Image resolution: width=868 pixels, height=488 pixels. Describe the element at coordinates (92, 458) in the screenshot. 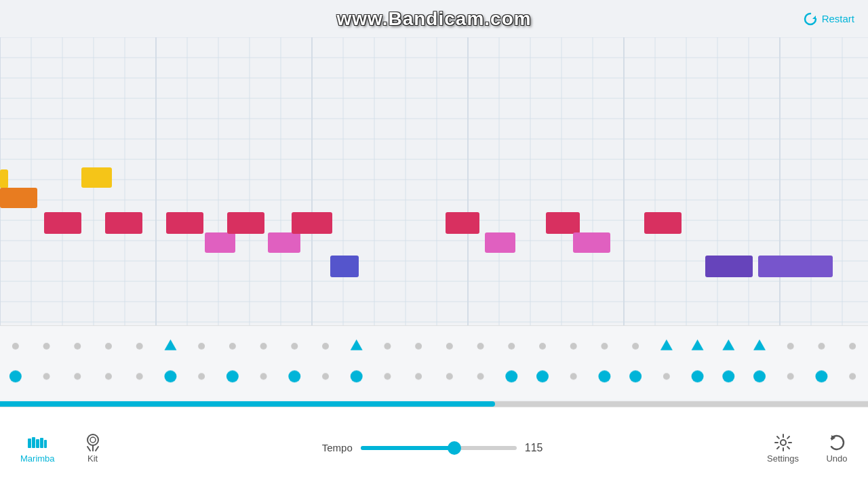

I see `kit-label: Kit` at that location.